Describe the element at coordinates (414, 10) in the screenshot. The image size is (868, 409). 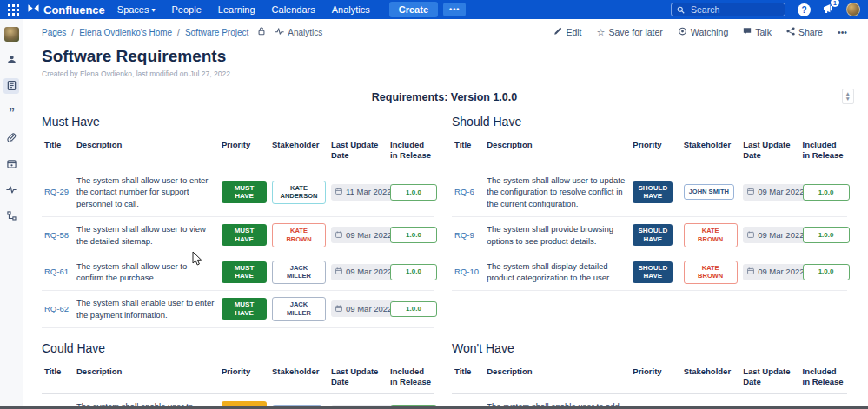
I see `create-button: Create` at that location.